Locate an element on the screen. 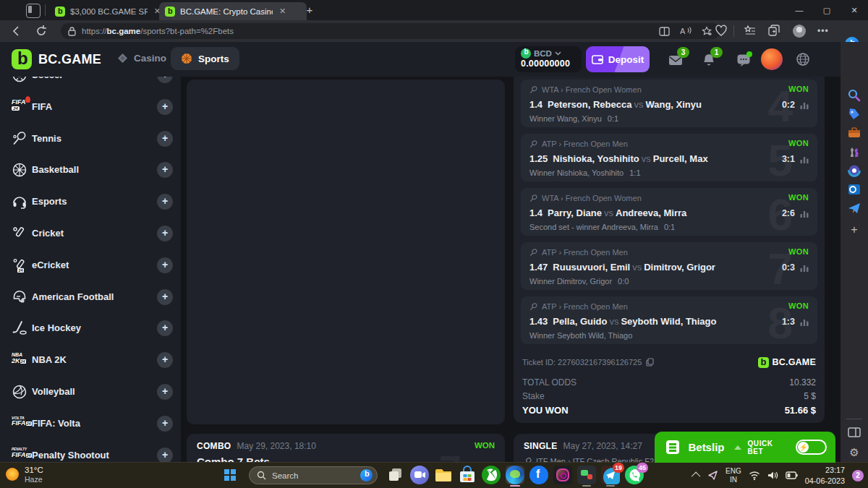 This screenshot has height=488, width=868. facebook-taskbar-button: f is located at coordinates (539, 475).